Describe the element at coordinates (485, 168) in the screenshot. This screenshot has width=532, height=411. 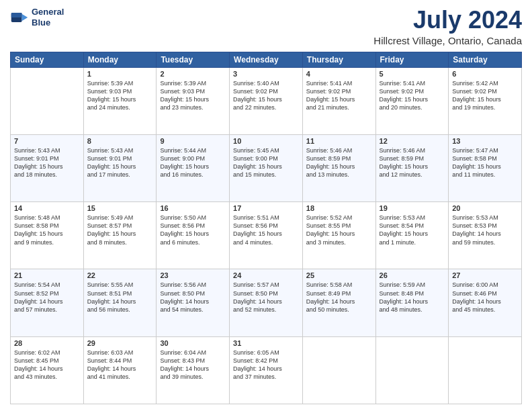
I see `calendar-cell: 13Sunrise: 5:47 AM Sunset: 8:58 PM Dayli…` at that location.